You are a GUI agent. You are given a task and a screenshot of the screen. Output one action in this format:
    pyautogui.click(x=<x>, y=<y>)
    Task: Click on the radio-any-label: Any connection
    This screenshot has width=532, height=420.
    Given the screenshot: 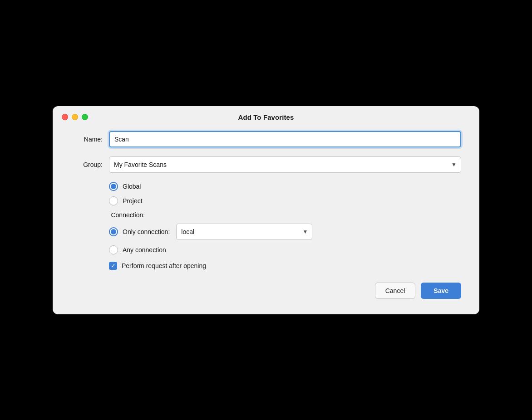 What is the action you would take?
    pyautogui.click(x=144, y=250)
    